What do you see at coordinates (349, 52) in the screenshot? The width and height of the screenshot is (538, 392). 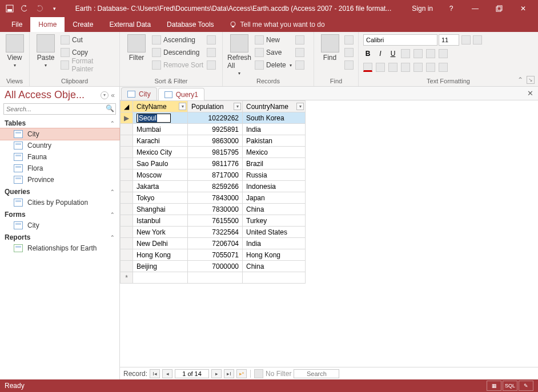 I see `goto-button` at bounding box center [349, 52].